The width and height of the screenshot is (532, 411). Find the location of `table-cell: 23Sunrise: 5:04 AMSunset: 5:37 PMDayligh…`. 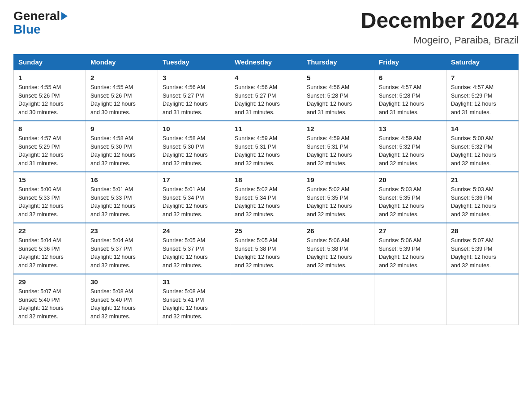

table-cell: 23Sunrise: 5:04 AMSunset: 5:37 PMDayligh… is located at coordinates (122, 248).